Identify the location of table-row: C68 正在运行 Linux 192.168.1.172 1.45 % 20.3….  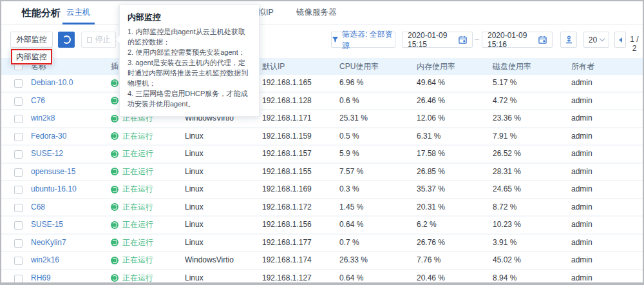
(322, 208).